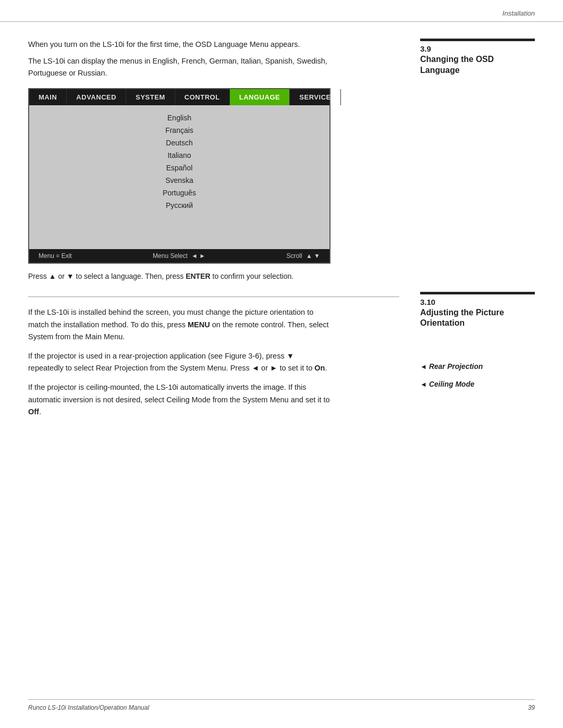 The height and width of the screenshot is (728, 563). Describe the element at coordinates (55, 256) in the screenshot. I see `osd-footer-exit: Menu = Exit` at that location.